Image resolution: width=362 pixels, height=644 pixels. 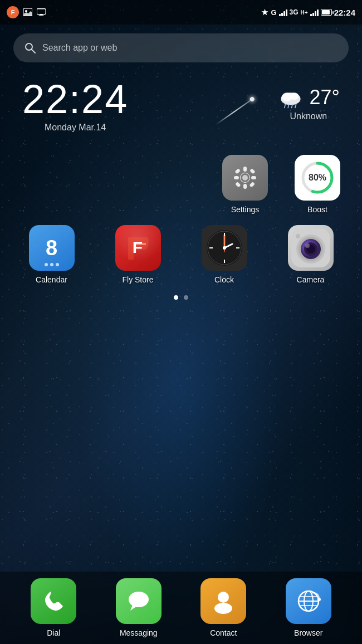 What do you see at coordinates (224, 255) in the screenshot?
I see `app-item-clock: Clock` at bounding box center [224, 255].